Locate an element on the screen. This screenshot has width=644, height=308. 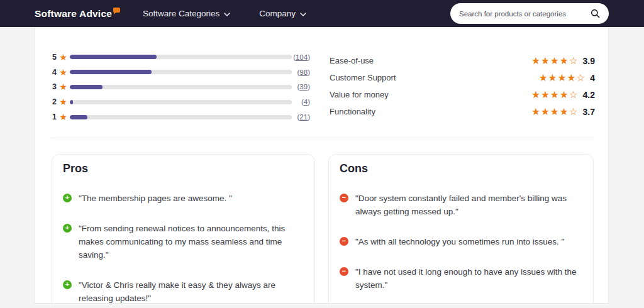
review-count-link: (98) is located at coordinates (304, 72).